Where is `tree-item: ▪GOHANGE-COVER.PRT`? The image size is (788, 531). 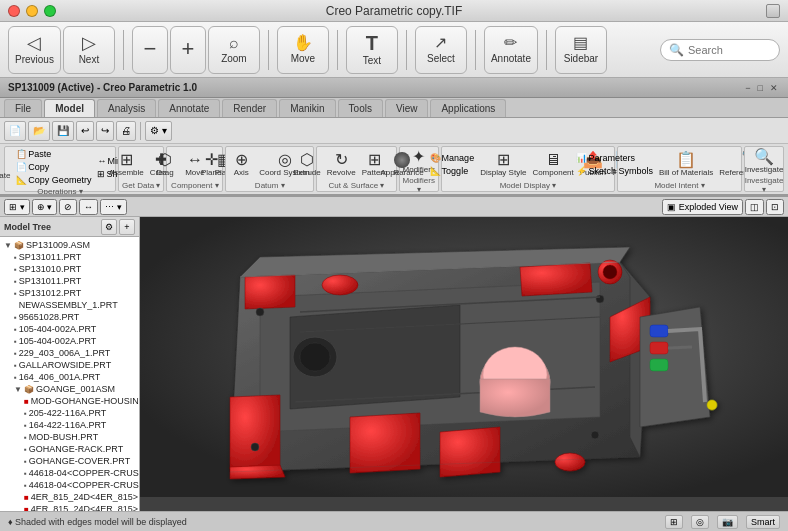 tree-item: ▪GOHANGE-COVER.PRT is located at coordinates (70, 461).